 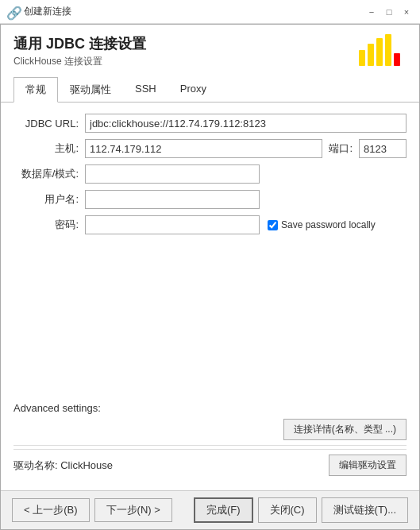 I want to click on close-dialog-button: 关闭(C), so click(x=287, y=510).